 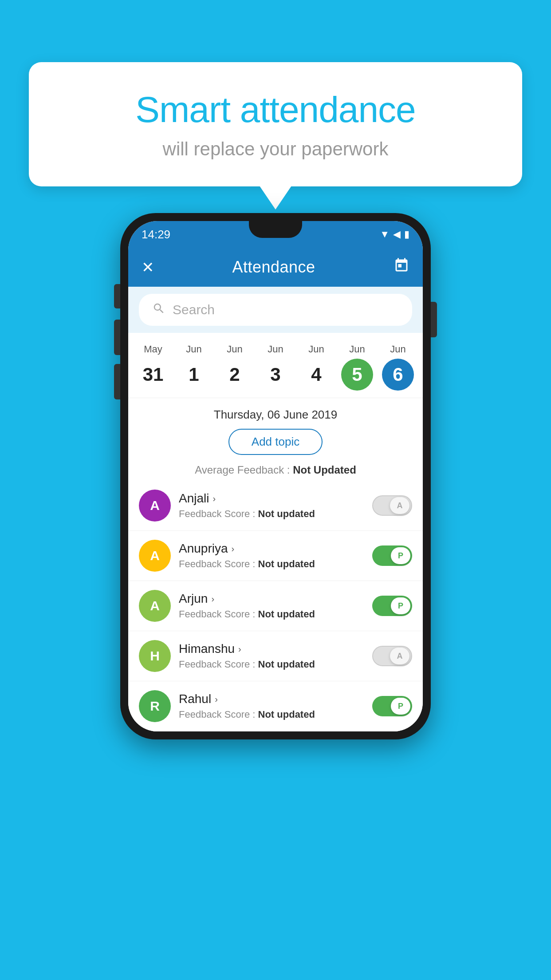 What do you see at coordinates (159, 310) in the screenshot?
I see `search-icon` at bounding box center [159, 310].